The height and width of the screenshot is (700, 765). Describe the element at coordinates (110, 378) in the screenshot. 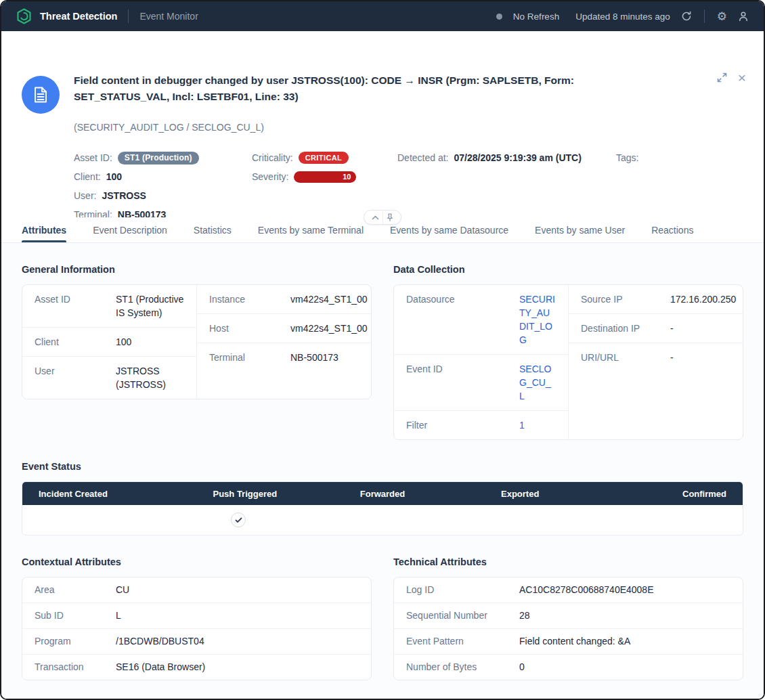

I see `table-row: User JSTROSS (JSTROSS)` at that location.